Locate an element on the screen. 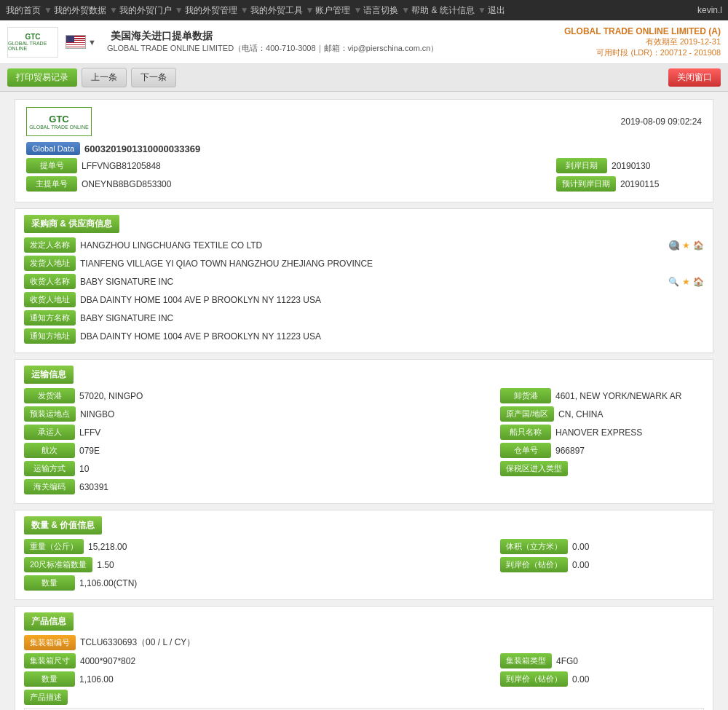 This screenshot has width=728, height=710. arrival-date-label: 到岸日期 is located at coordinates (582, 166).